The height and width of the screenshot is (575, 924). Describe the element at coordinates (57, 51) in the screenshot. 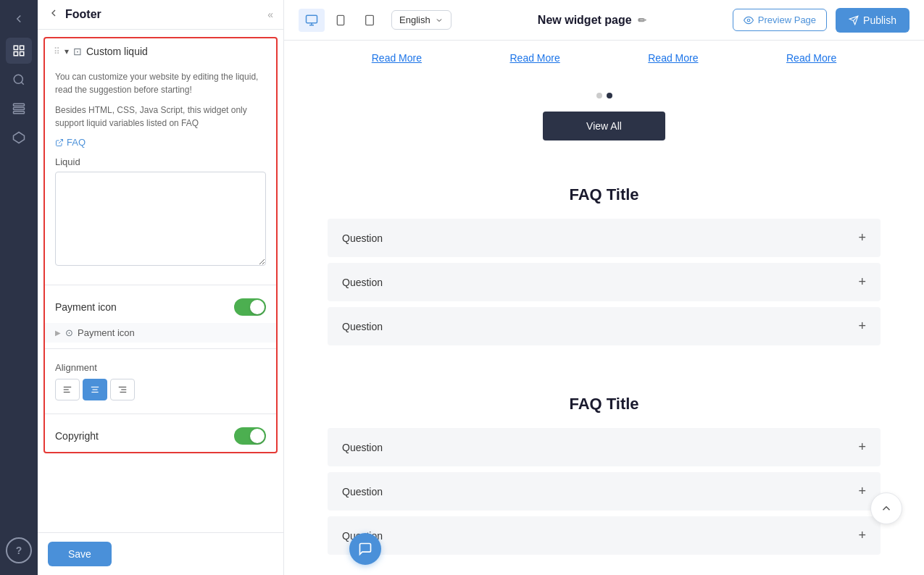

I see `drag-handle-icon: ⠿` at that location.